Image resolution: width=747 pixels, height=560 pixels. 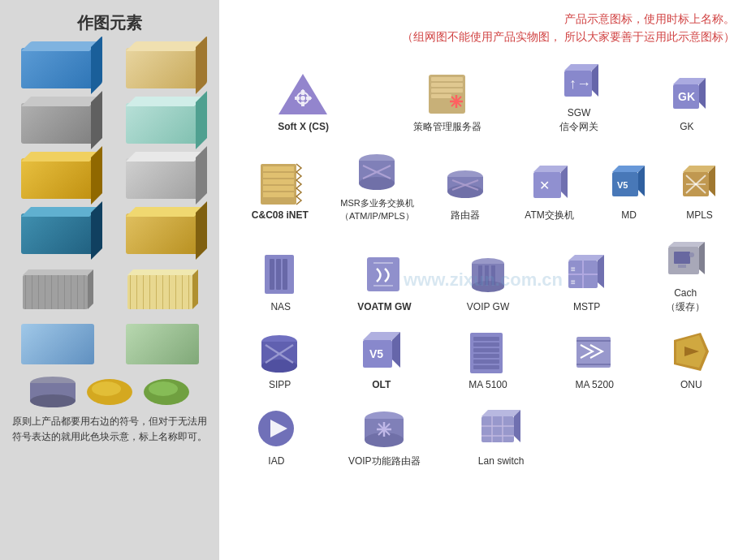 What do you see at coordinates (58, 68) in the screenshot?
I see `block-blue` at bounding box center [58, 68].